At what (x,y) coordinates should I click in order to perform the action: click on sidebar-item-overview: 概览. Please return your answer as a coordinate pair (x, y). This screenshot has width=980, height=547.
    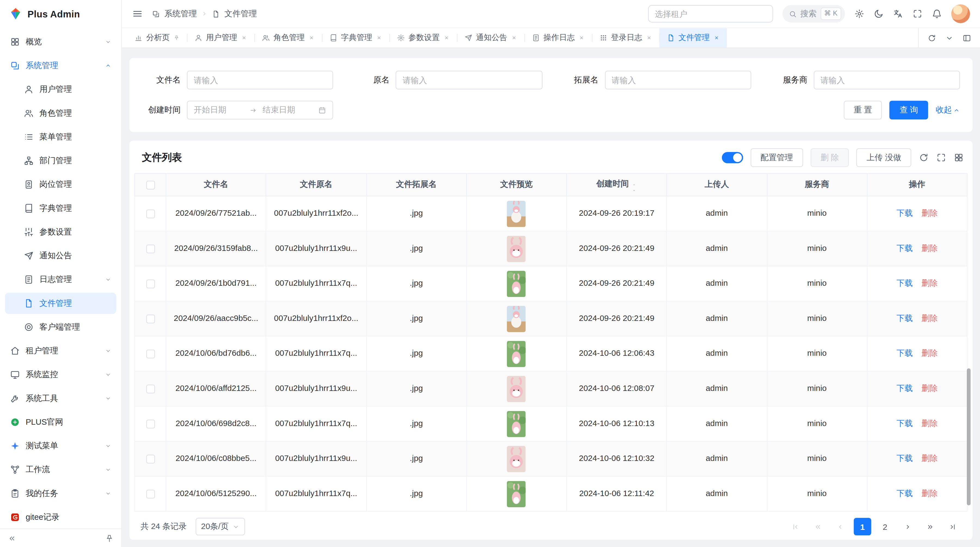
    Looking at the image, I should click on (61, 42).